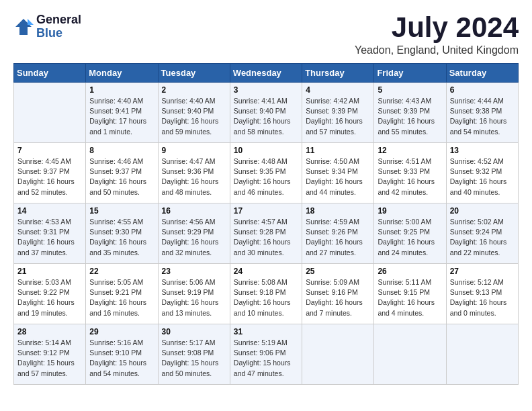 The width and height of the screenshot is (532, 411). What do you see at coordinates (476, 111) in the screenshot?
I see `sunset: Sunset: 9:38 PM` at bounding box center [476, 111].